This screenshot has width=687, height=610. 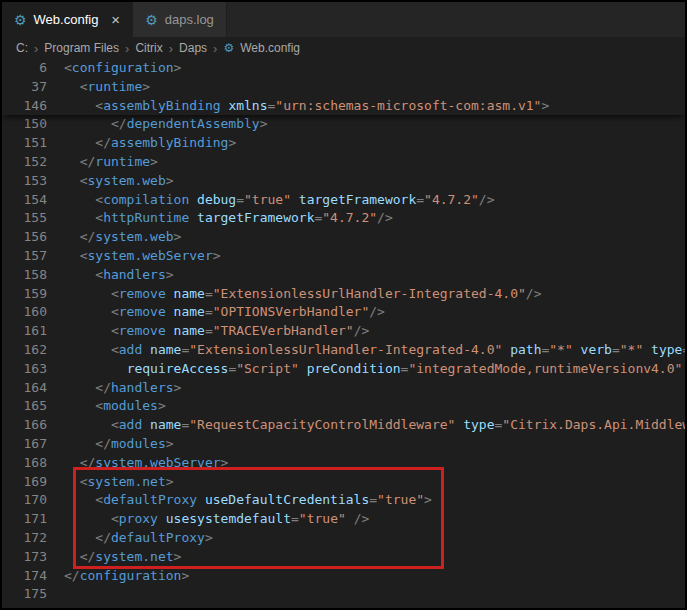 What do you see at coordinates (33, 256) in the screenshot?
I see `line-number: 157` at bounding box center [33, 256].